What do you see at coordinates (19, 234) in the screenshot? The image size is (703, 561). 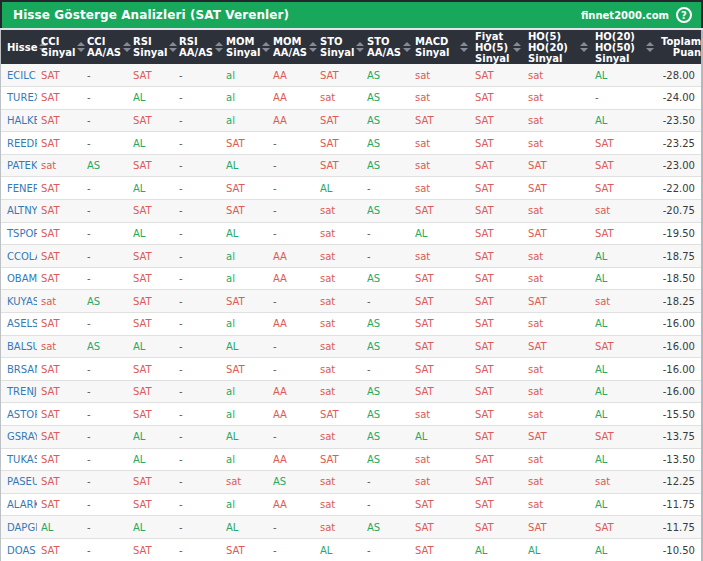 I see `stock-ticker: TSPOR` at bounding box center [19, 234].